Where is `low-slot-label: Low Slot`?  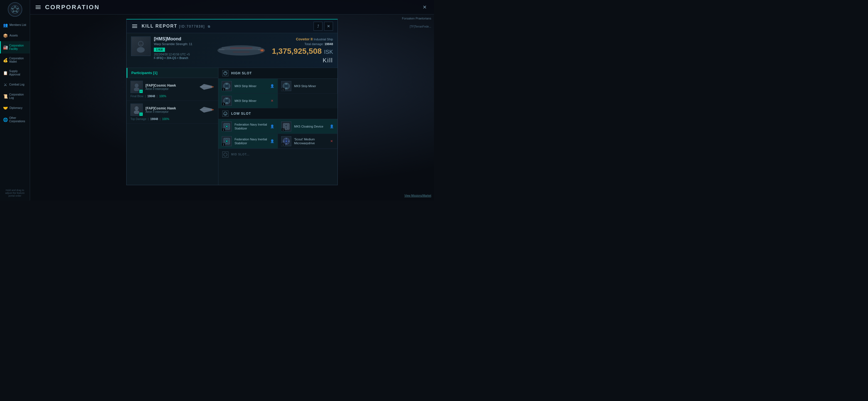
low-slot-label: Low Slot is located at coordinates (241, 114).